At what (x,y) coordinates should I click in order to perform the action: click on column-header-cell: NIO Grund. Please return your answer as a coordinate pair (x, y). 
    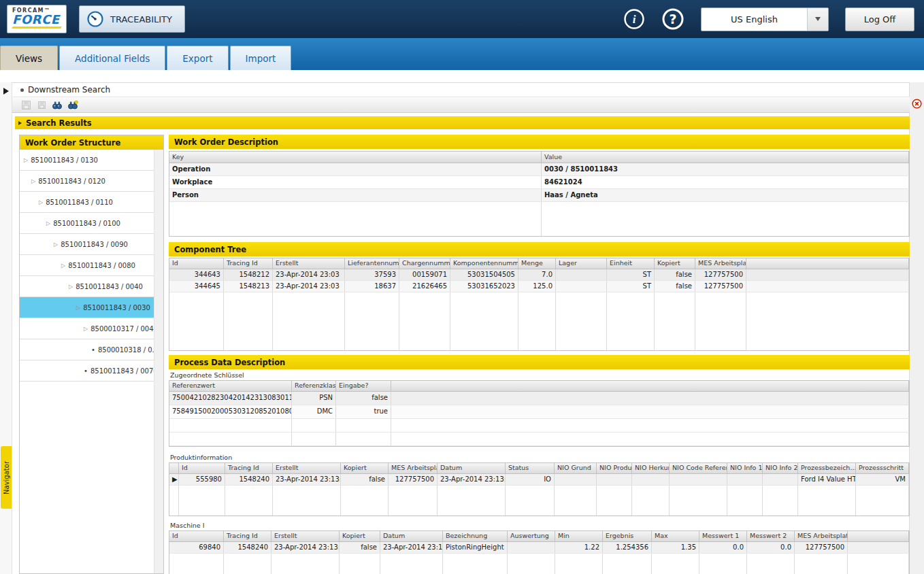
    Looking at the image, I should click on (576, 468).